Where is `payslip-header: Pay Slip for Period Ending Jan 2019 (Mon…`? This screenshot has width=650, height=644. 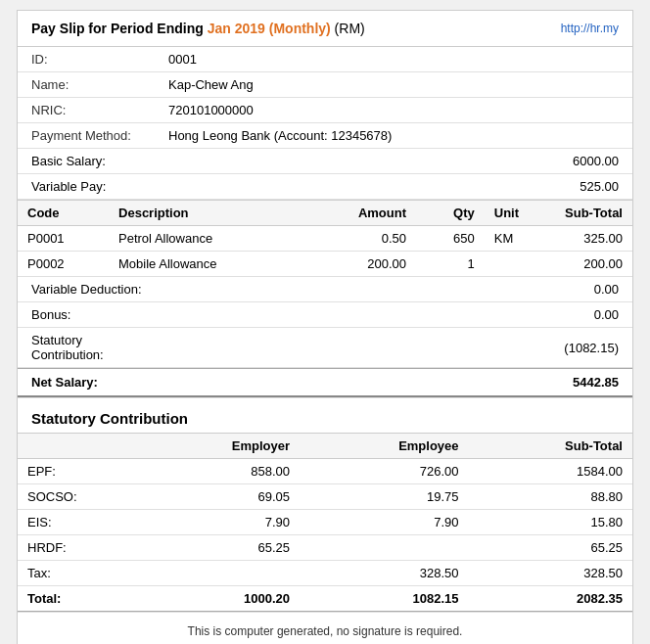
payslip-header: Pay Slip for Period Ending Jan 2019 (Mon… is located at coordinates (325, 29).